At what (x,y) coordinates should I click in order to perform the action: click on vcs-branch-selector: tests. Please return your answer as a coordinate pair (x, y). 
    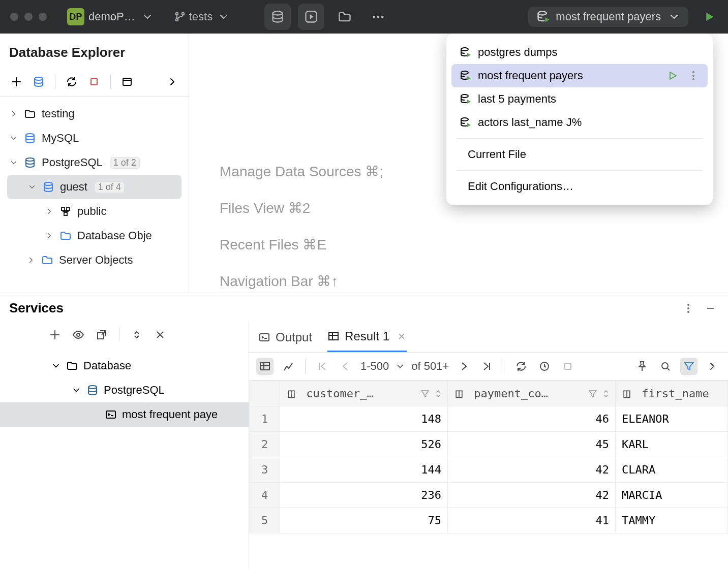
    Looking at the image, I should click on (202, 17).